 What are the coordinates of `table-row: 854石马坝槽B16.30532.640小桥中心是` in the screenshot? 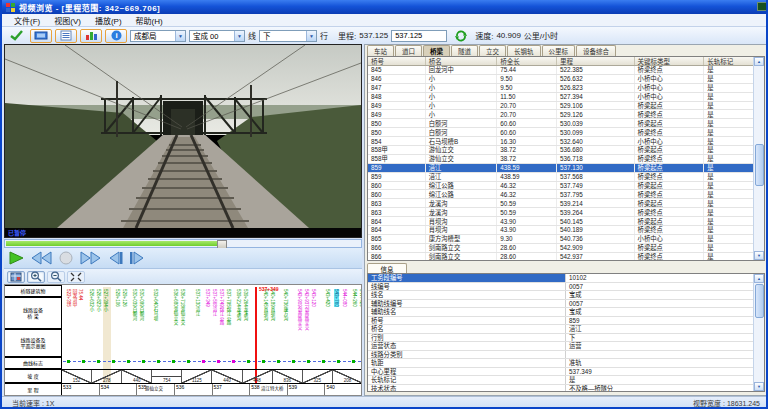 It's located at (560, 142).